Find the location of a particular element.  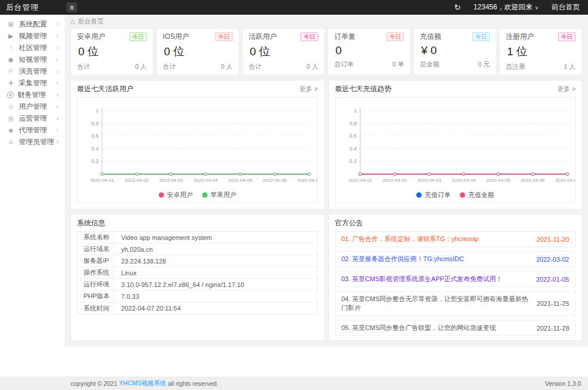

legend-item: 充值订单 is located at coordinates (433, 195).